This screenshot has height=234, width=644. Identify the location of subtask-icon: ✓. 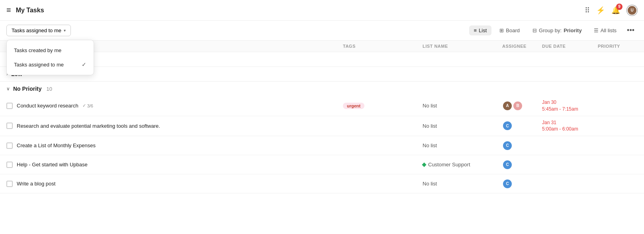
(84, 106).